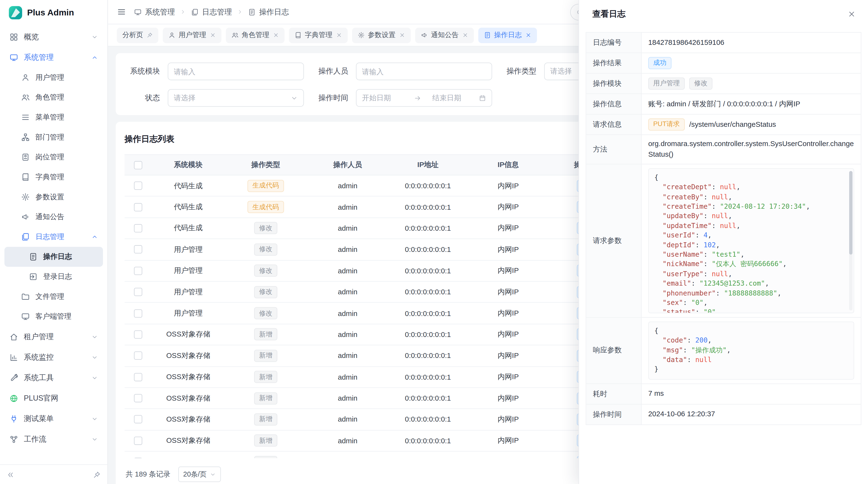  What do you see at coordinates (428, 250) in the screenshot?
I see `cell-ip: 0:0:0:0:0:0:0:1` at bounding box center [428, 250].